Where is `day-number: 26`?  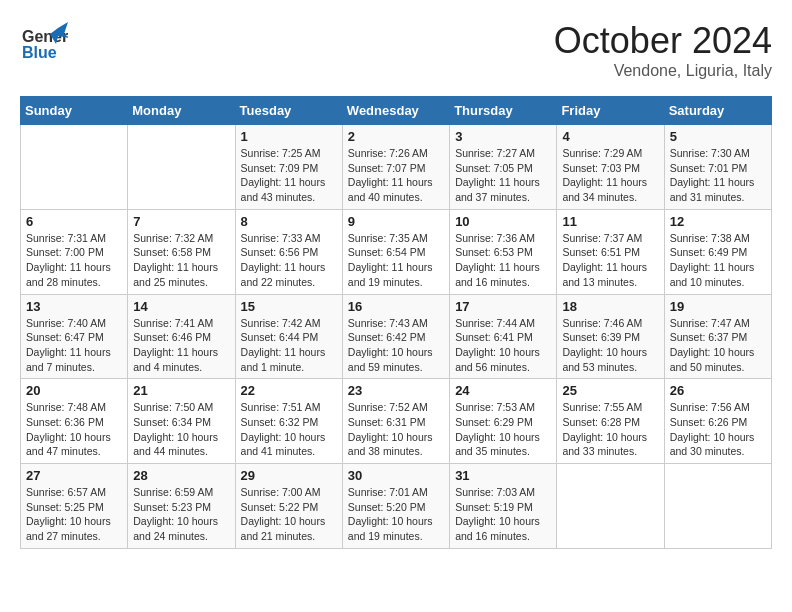
day-number: 26 is located at coordinates (718, 390).